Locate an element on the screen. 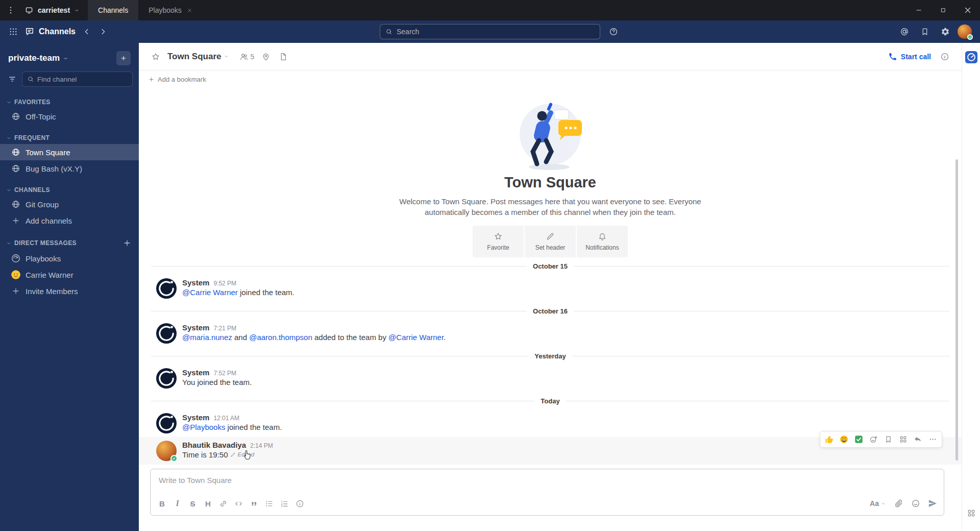 The width and height of the screenshot is (980, 531). channel-members-button: 5 is located at coordinates (247, 57).